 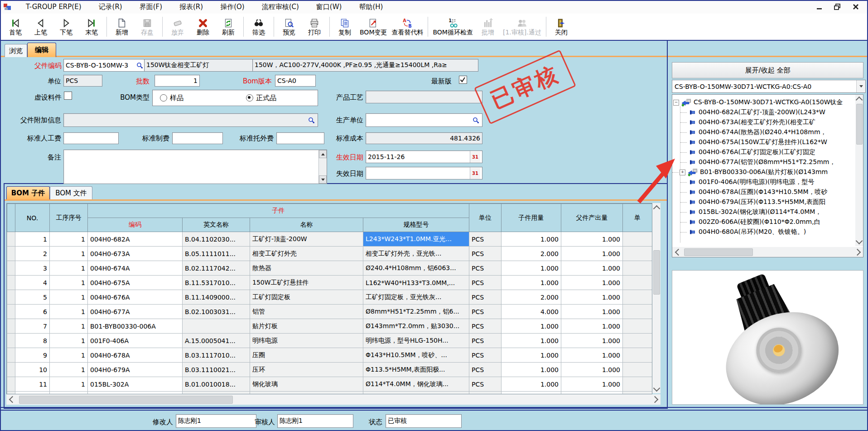 I want to click on cell-no: 2, so click(x=33, y=254).